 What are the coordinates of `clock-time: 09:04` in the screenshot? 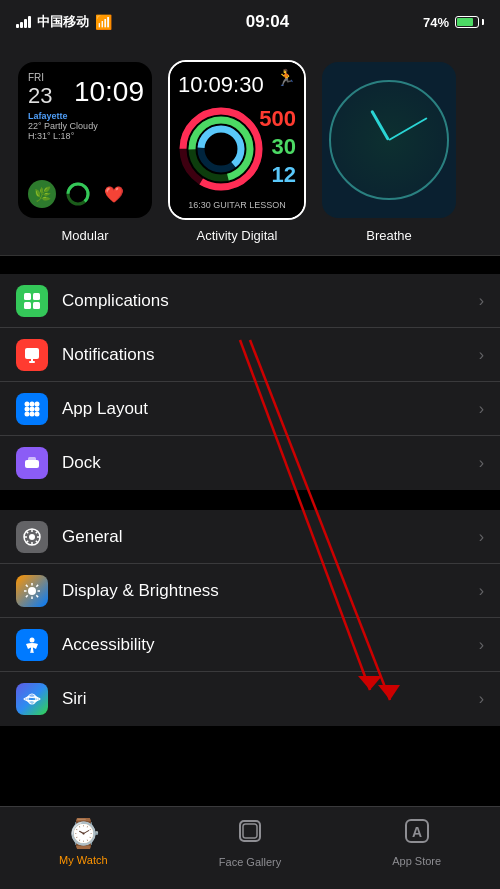 It's located at (268, 22).